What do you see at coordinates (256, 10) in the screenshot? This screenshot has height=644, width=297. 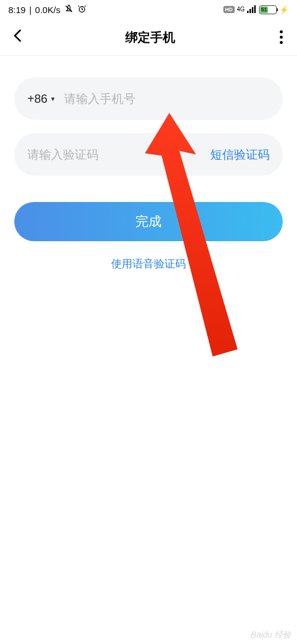 I see `status-right: HD 4G 51 ⚡` at bounding box center [256, 10].